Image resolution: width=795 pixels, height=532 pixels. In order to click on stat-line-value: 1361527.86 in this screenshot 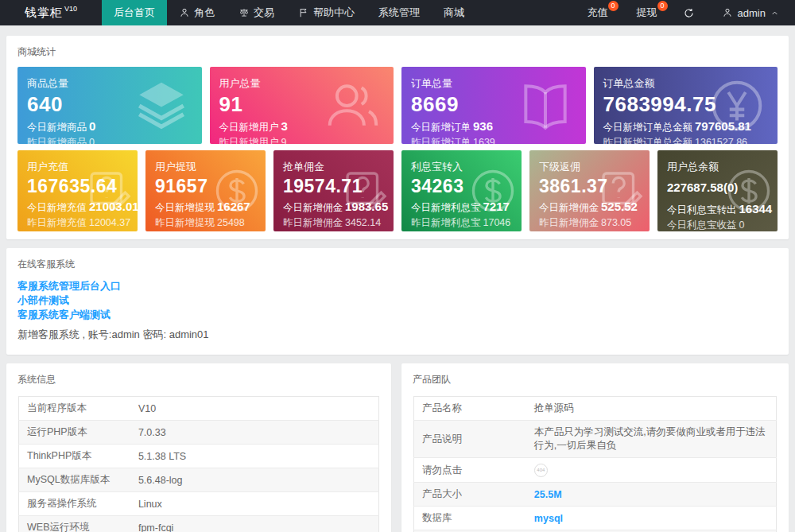, I will do `click(721, 141)`.